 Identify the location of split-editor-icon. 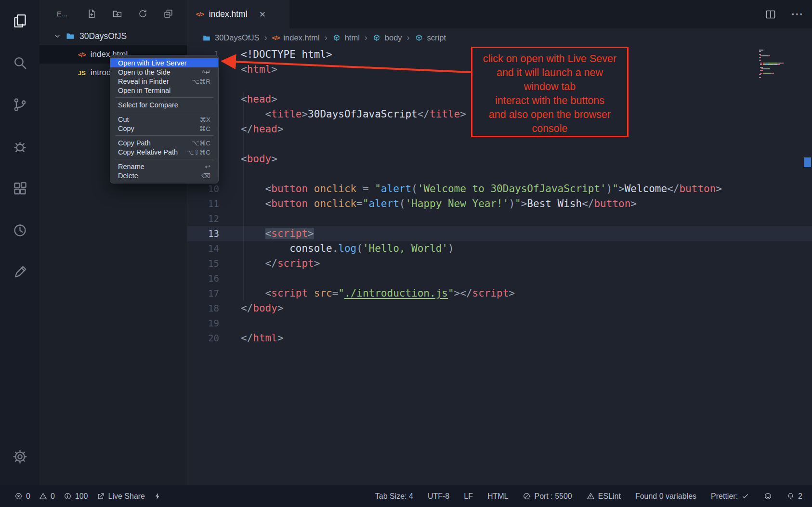
(771, 14).